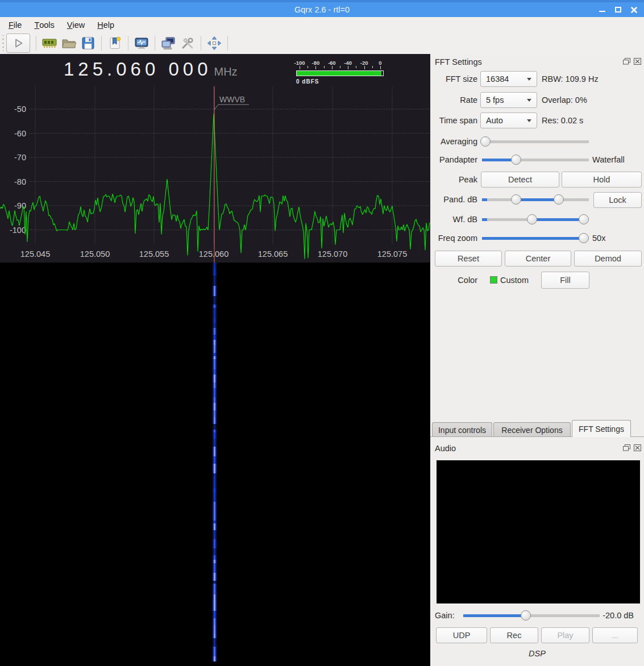 This screenshot has height=666, width=644. I want to click on center-button: Center, so click(538, 259).